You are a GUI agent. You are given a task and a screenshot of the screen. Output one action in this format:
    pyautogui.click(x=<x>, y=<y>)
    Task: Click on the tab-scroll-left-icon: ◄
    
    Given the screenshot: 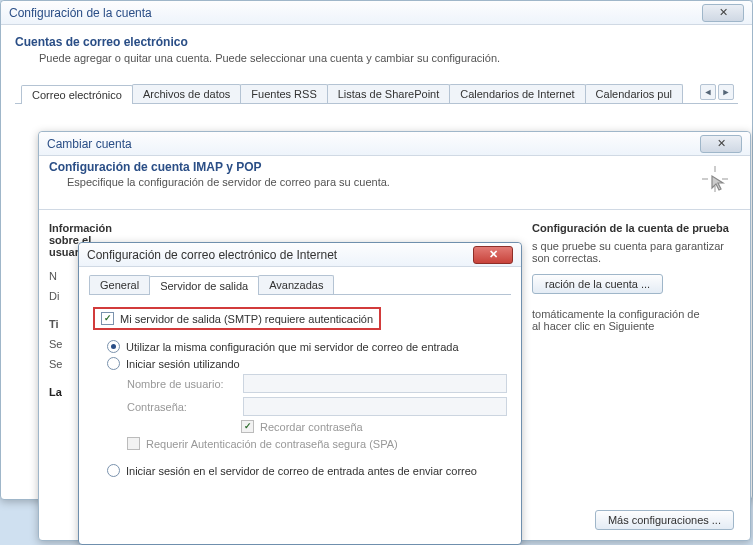 What is the action you would take?
    pyautogui.click(x=708, y=92)
    